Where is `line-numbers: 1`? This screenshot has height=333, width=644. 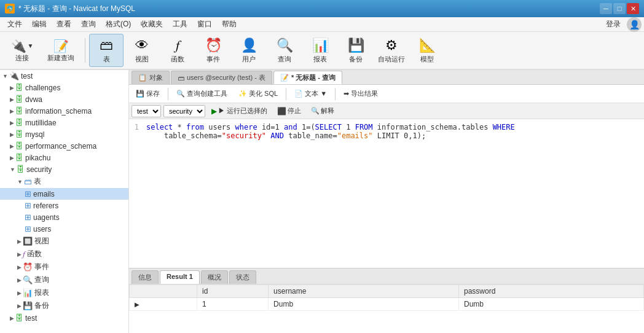 line-numbers: 1 is located at coordinates (139, 194).